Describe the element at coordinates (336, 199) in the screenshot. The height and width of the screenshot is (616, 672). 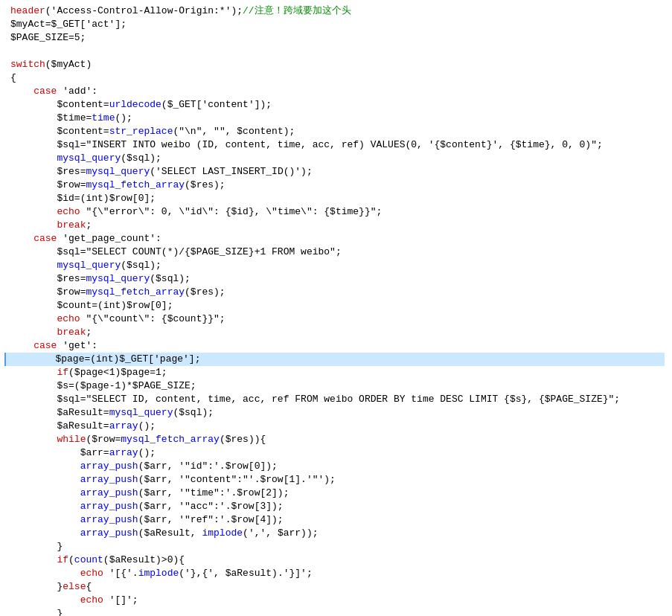
I see `code-line-15: $id=(int)$row[0];` at that location.